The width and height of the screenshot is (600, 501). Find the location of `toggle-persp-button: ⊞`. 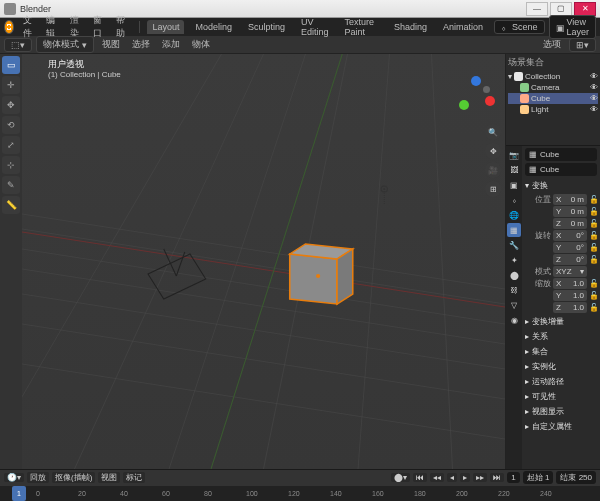

toggle-persp-button: ⊞ is located at coordinates (493, 189).